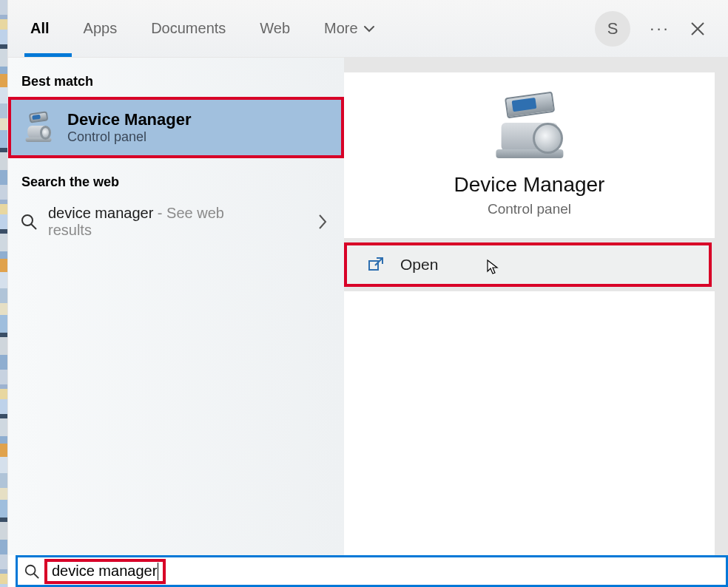 This screenshot has height=587, width=728. I want to click on open-label: Open, so click(419, 265).